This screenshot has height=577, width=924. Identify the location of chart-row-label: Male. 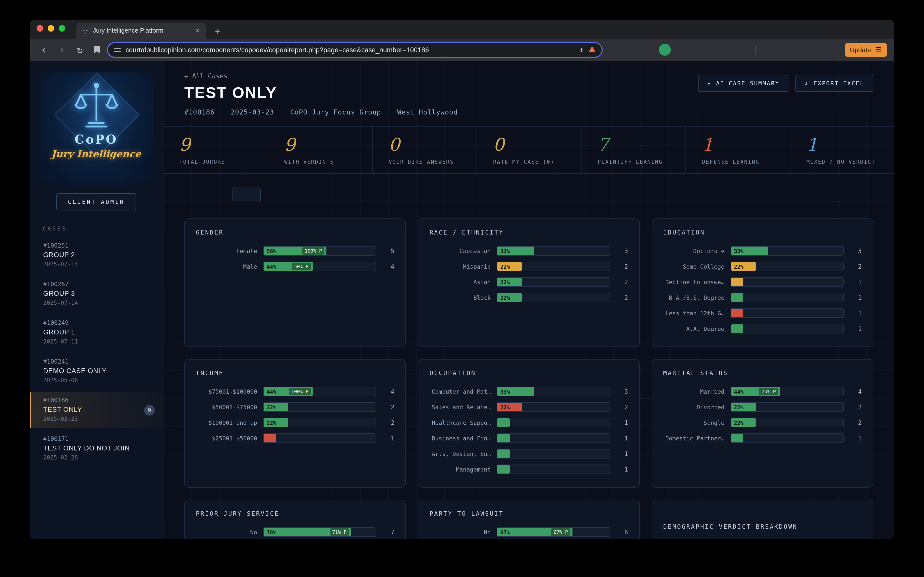
(227, 266).